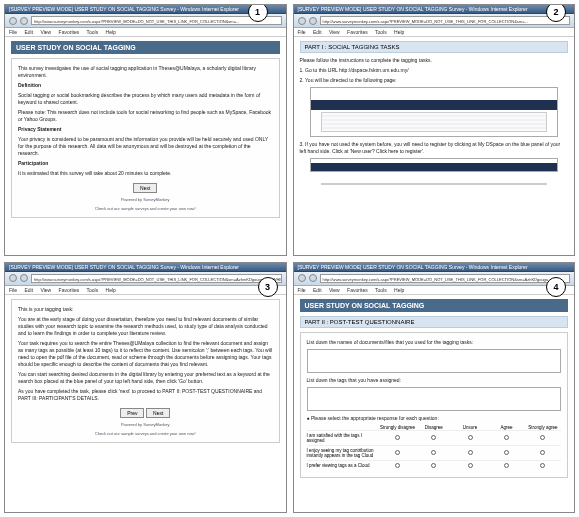 This screenshot has width=579, height=517. What do you see at coordinates (146, 208) in the screenshot?
I see `powered-sub: Check out our sample surveys and create …` at bounding box center [146, 208].